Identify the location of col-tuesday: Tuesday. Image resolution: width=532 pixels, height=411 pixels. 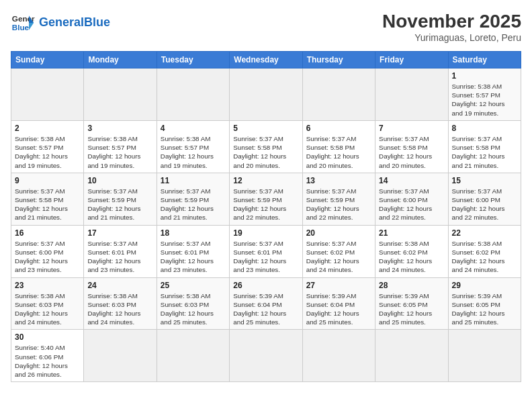
(193, 60).